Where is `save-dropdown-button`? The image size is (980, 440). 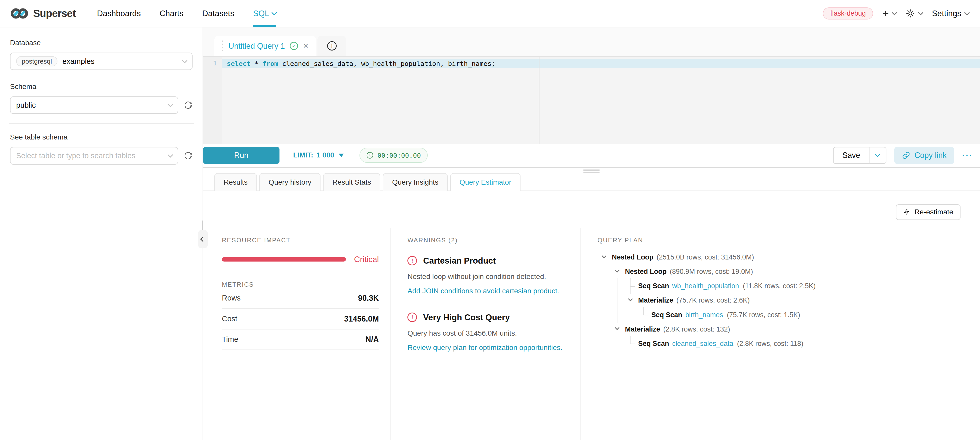
save-dropdown-button is located at coordinates (877, 155).